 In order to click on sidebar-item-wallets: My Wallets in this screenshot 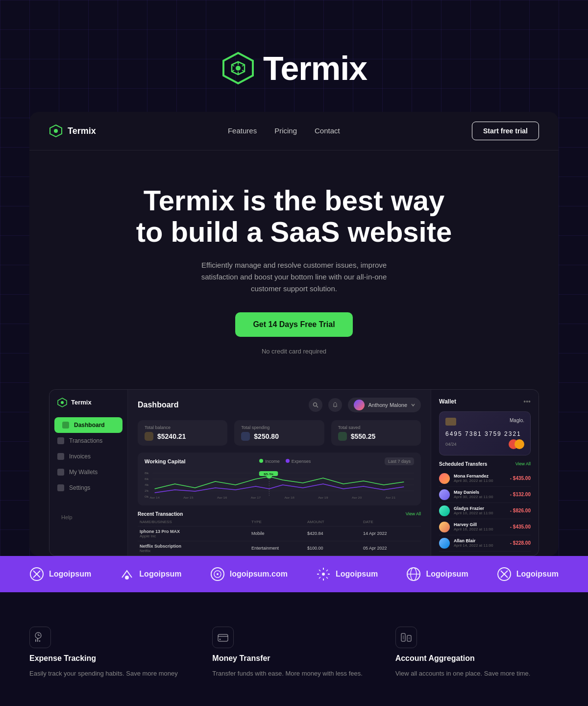, I will do `click(88, 472)`.